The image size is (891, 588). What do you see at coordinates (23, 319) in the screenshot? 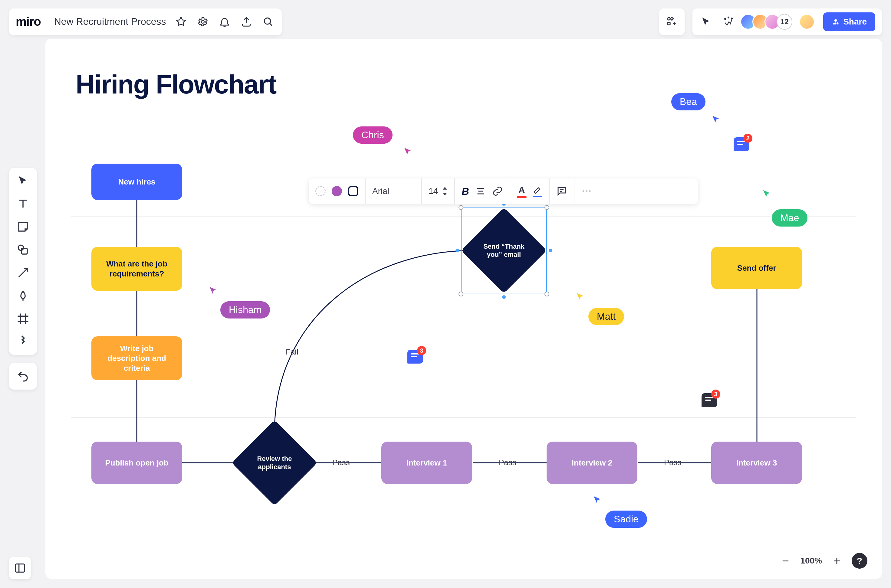
I see `frame-tool-icon` at bounding box center [23, 319].